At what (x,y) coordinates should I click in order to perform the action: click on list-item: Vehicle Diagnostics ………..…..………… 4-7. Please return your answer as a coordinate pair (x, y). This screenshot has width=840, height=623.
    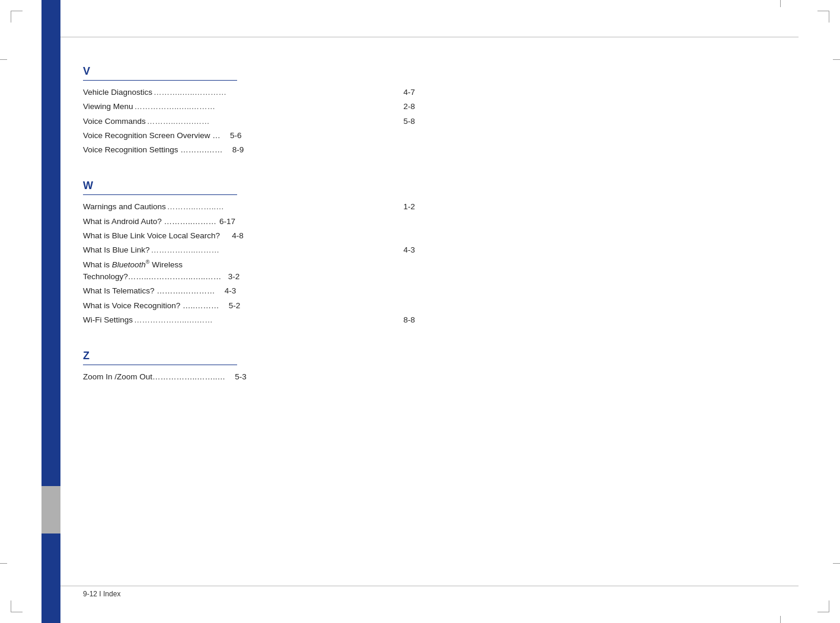
    Looking at the image, I should click on (249, 92).